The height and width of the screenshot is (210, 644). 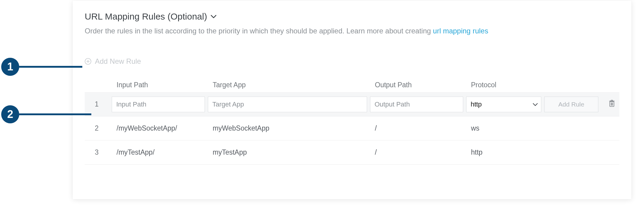 What do you see at coordinates (504, 104) in the screenshot?
I see `protocol-select: http` at bounding box center [504, 104].